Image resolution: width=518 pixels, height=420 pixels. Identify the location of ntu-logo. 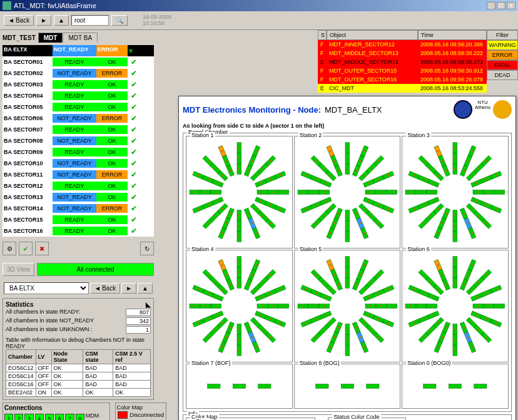
(502, 110).